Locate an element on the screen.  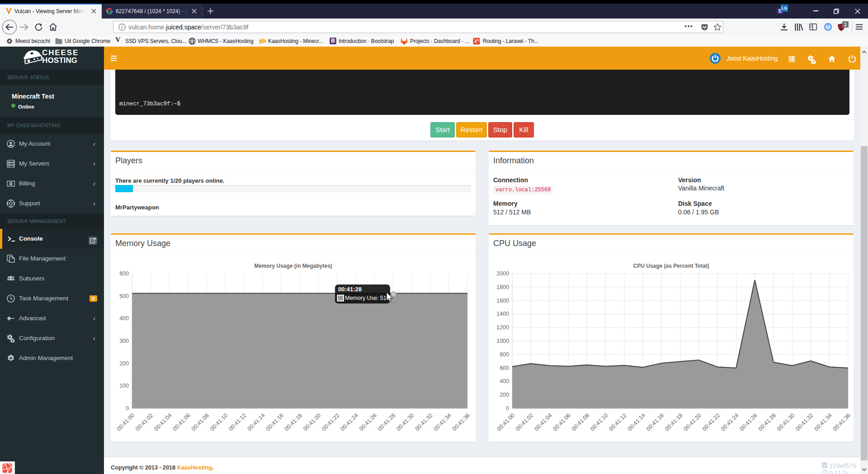
svg-text: Memory Usage (in Megabytes) is located at coordinates (293, 266).